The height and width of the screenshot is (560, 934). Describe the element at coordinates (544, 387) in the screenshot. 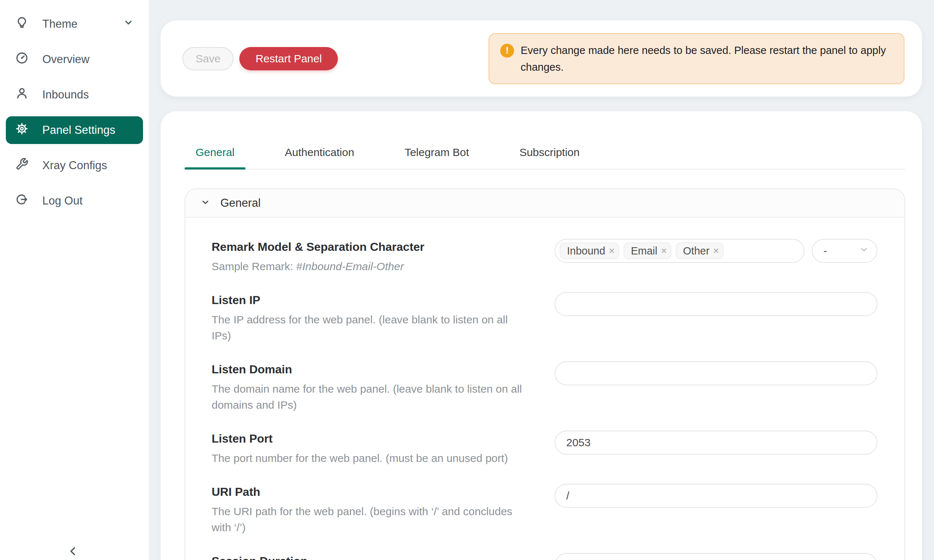

I see `form-row-listen-domain: Listen Domain The domain name for the we…` at that location.